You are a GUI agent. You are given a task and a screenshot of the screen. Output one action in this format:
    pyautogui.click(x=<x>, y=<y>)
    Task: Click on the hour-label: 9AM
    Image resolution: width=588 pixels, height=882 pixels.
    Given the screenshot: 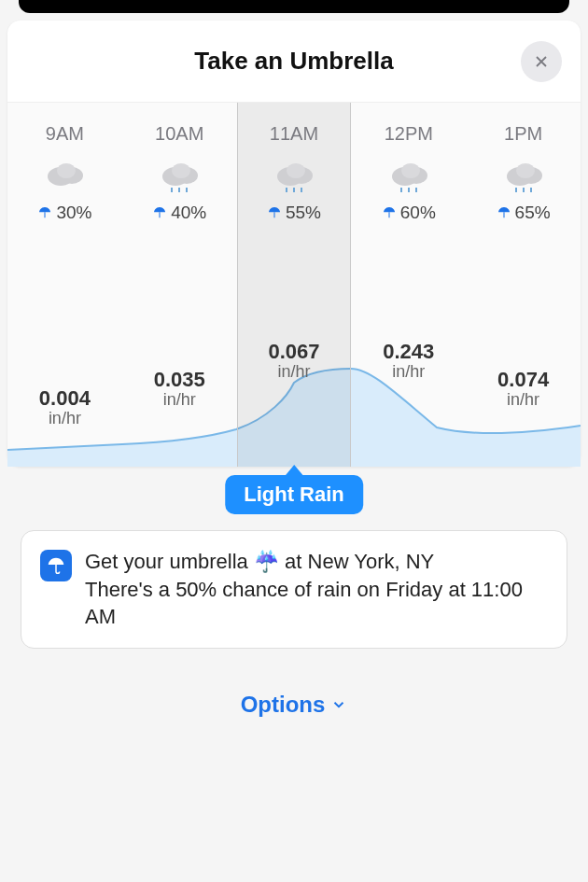 What is the action you would take?
    pyautogui.click(x=65, y=134)
    